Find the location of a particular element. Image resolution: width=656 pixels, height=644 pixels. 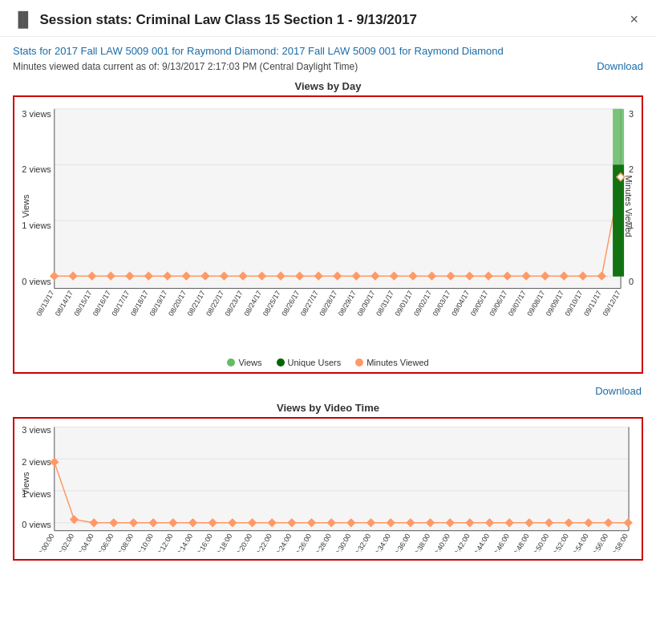

svg-text: 0:18:00 is located at coordinates (225, 542).